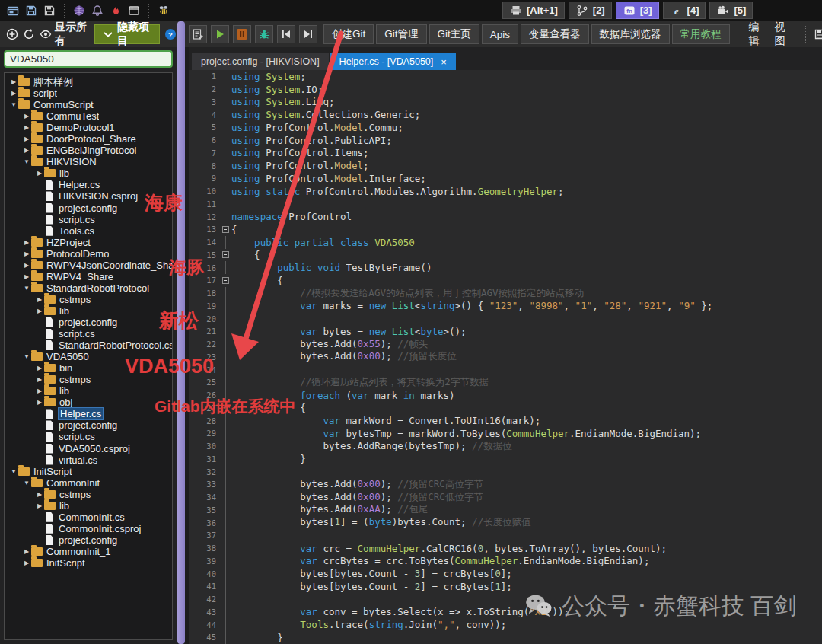  What do you see at coordinates (260, 62) in the screenshot?
I see `tab: project.config - [HIKVISION]` at bounding box center [260, 62].